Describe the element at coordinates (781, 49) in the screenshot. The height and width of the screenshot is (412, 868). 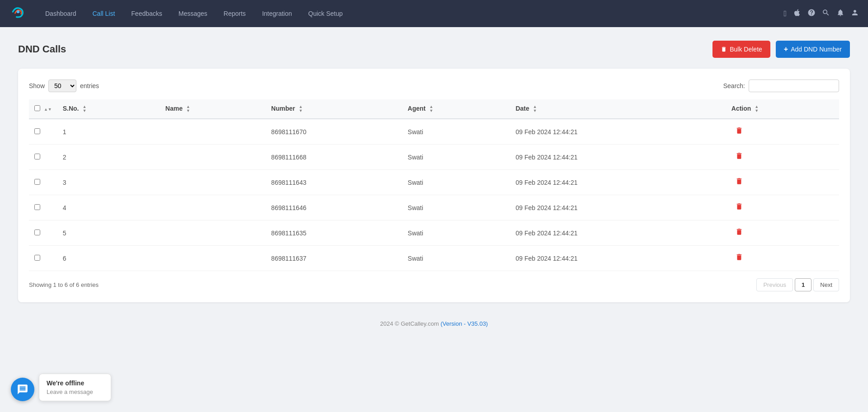
I see `header-actions: Bulk Delete + Add DND Number` at that location.